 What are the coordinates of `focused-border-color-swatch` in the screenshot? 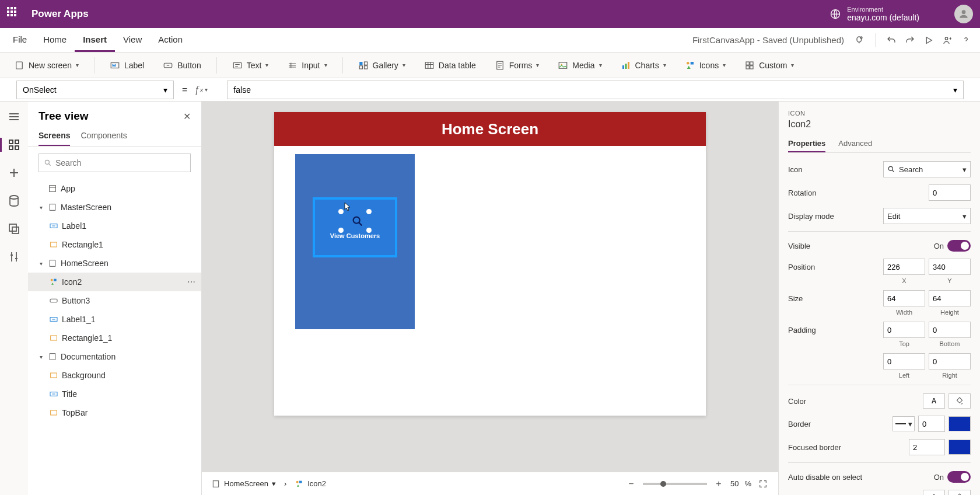 It's located at (960, 447).